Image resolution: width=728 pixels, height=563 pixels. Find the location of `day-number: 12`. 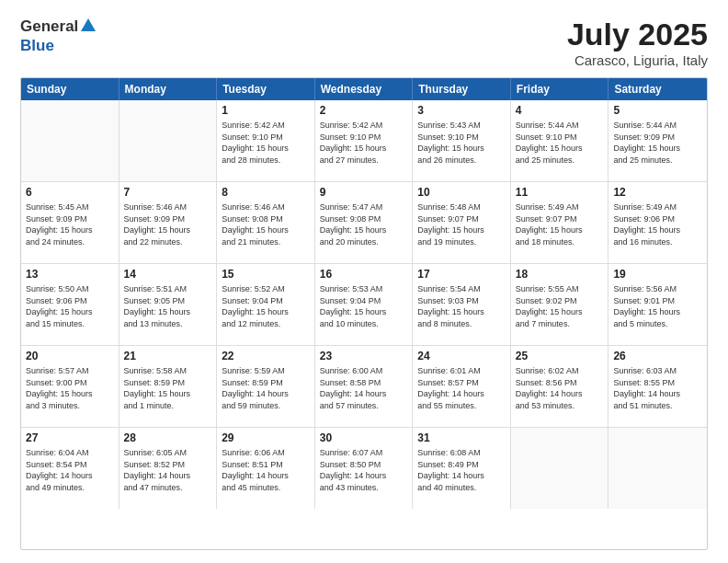

day-number: 12 is located at coordinates (658, 192).